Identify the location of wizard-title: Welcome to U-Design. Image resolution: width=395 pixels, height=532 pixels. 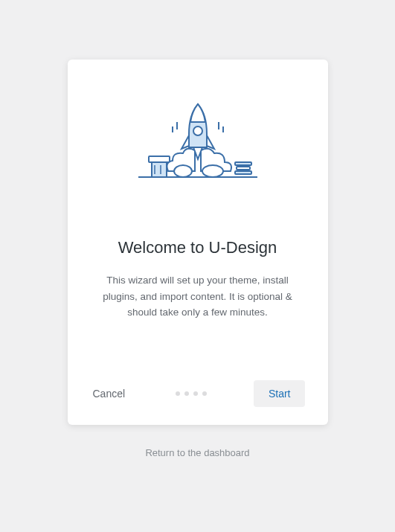
(198, 248).